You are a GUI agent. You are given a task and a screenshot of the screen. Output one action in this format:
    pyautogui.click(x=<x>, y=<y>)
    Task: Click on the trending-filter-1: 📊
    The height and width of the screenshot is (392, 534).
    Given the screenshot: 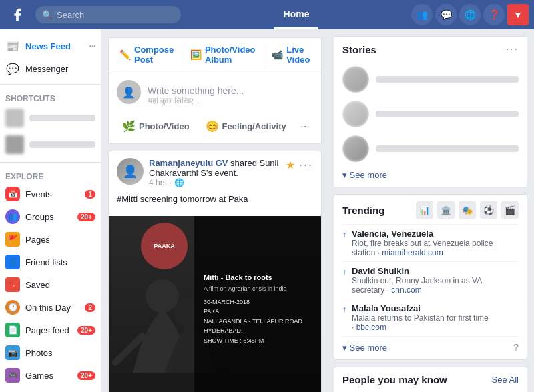 What is the action you would take?
    pyautogui.click(x=425, y=210)
    